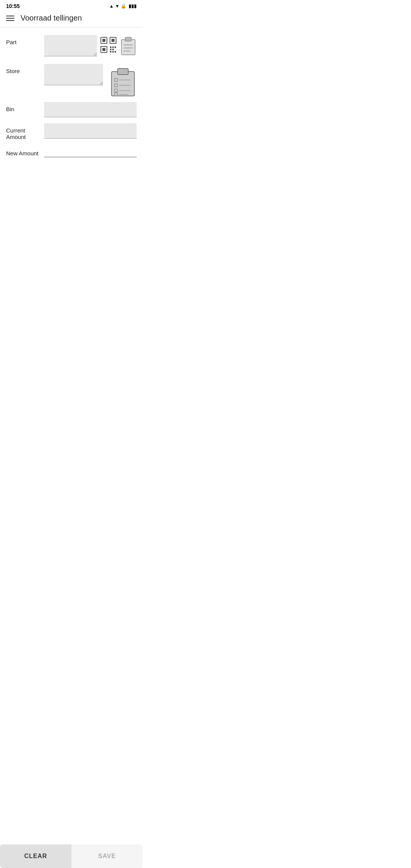 Image resolution: width=411 pixels, height=868 pixels. Describe the element at coordinates (72, 19) in the screenshot. I see `app-bar: Voorraad tellingen` at that location.